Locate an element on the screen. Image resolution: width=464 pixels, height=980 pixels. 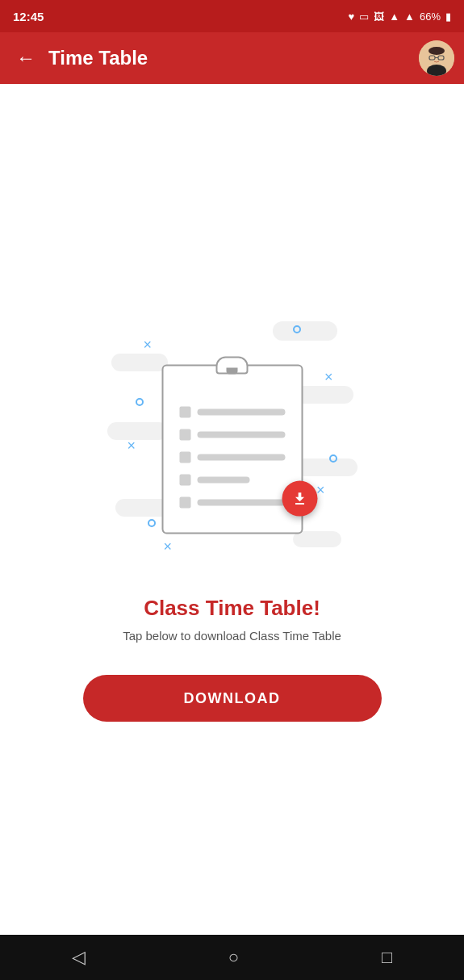
bottom-nav: ◁ ○ □ is located at coordinates (232, 957).